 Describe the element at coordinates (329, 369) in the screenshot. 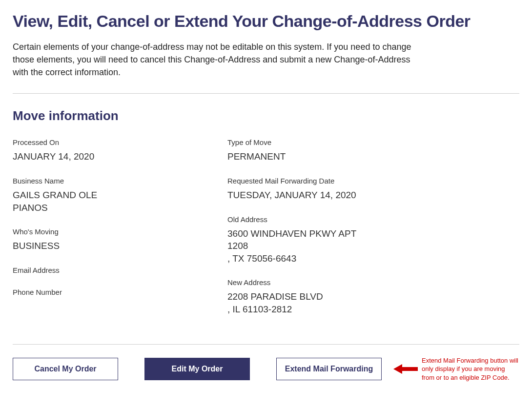

I see `extend-mail-forwarding-button: Extend Mail Forwarding` at that location.